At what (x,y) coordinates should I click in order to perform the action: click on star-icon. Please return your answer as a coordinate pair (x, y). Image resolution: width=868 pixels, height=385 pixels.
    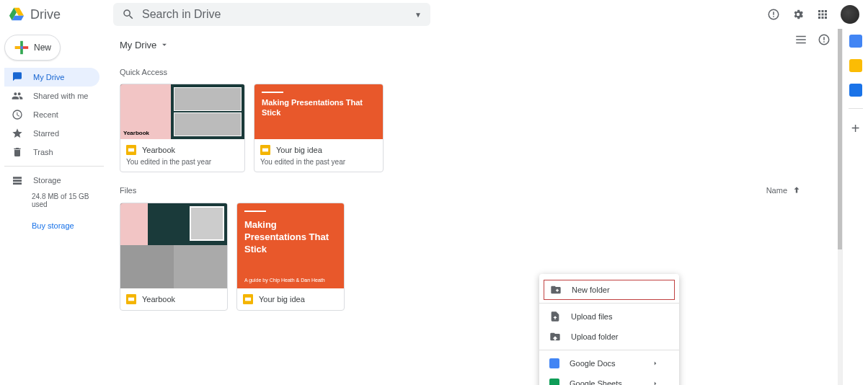
    Looking at the image, I should click on (17, 133).